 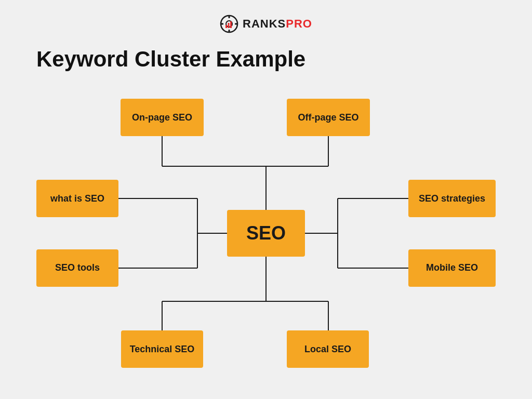 I want to click on logo-pro: PRO, so click(x=299, y=24).